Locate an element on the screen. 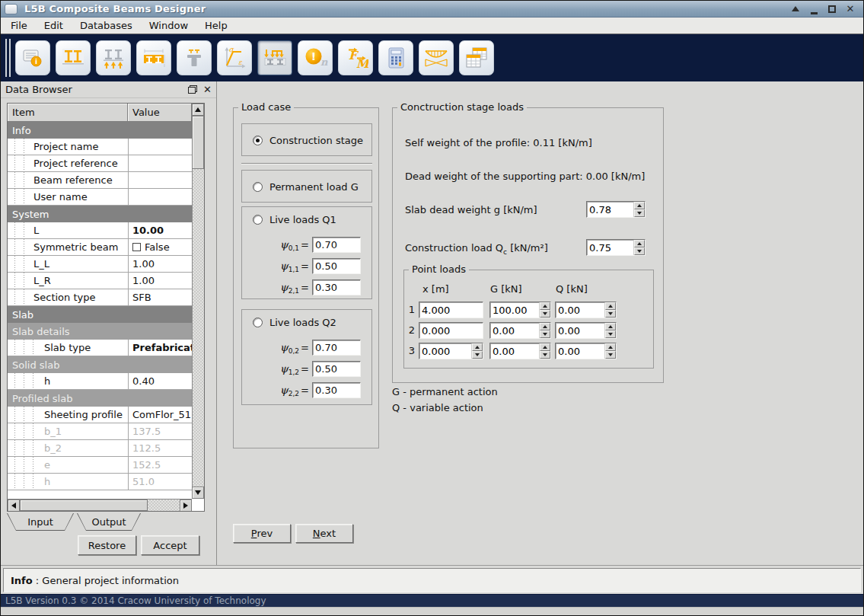  material-curve-button: σε is located at coordinates (234, 58).